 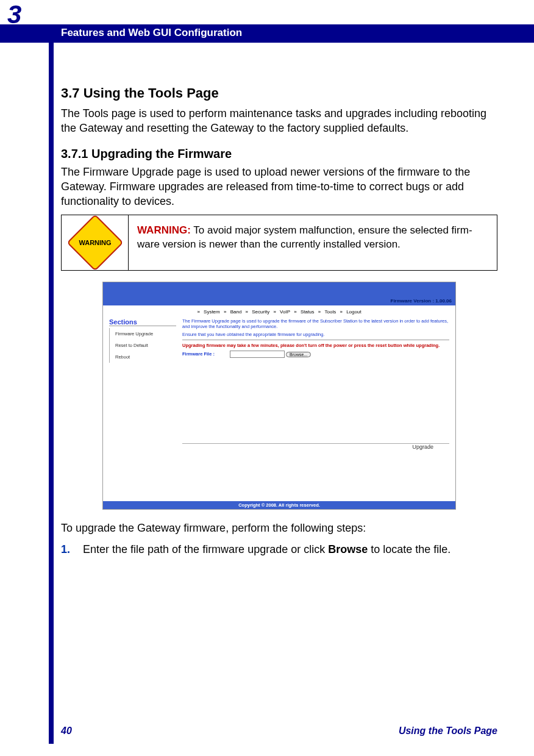 What do you see at coordinates (145, 345) in the screenshot?
I see `sidebar-item-reset-default: Reset to Default` at bounding box center [145, 345].